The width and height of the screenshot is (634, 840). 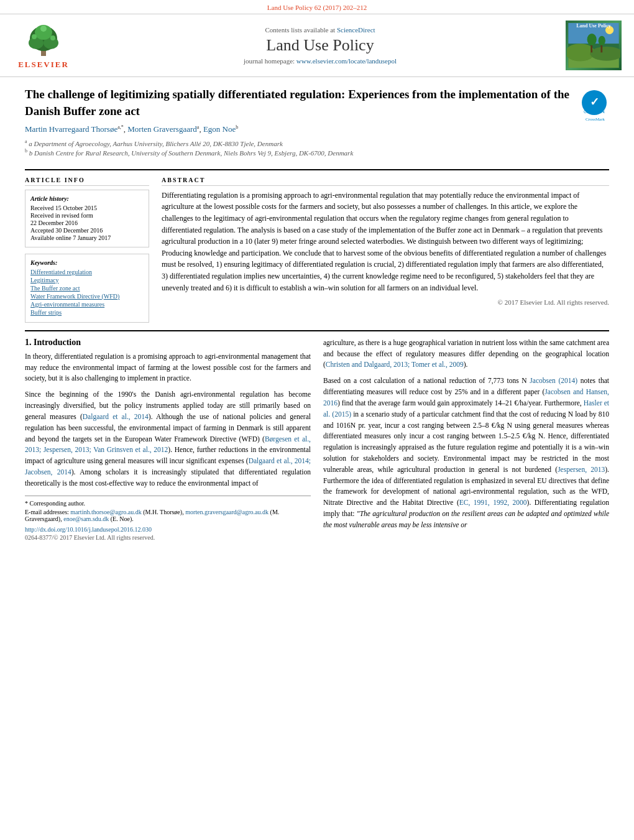 I want to click on cite-jacobsen-2014: Jacobsen (2014), so click(x=553, y=381).